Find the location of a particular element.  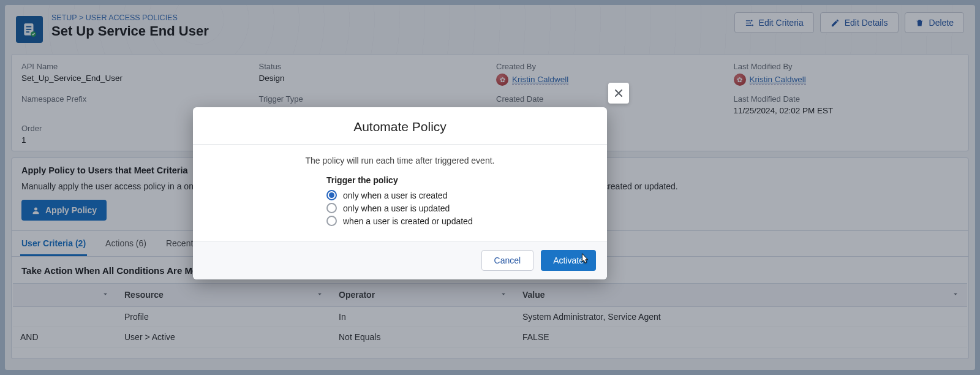

radio-option-updated: only when a user is updated is located at coordinates (454, 208).